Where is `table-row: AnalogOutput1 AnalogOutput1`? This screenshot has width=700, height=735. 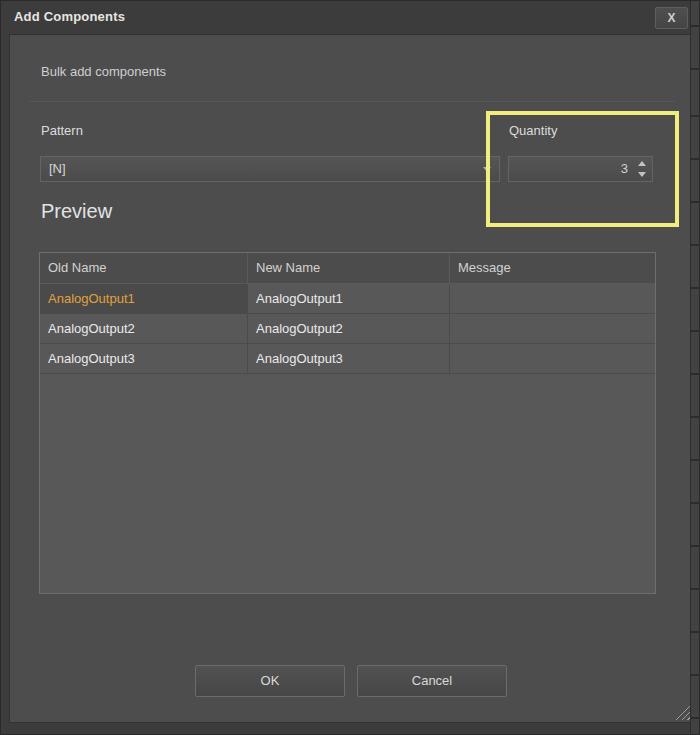
table-row: AnalogOutput1 AnalogOutput1 is located at coordinates (348, 299).